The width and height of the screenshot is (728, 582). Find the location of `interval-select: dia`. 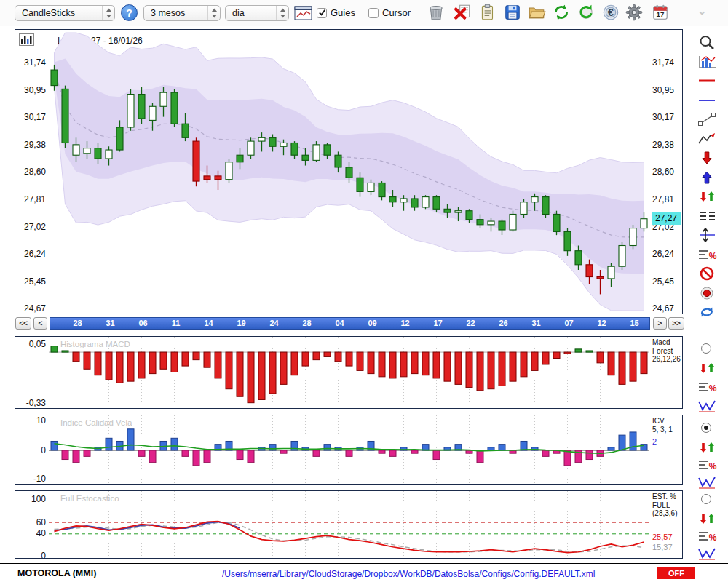

interval-select: dia is located at coordinates (257, 13).